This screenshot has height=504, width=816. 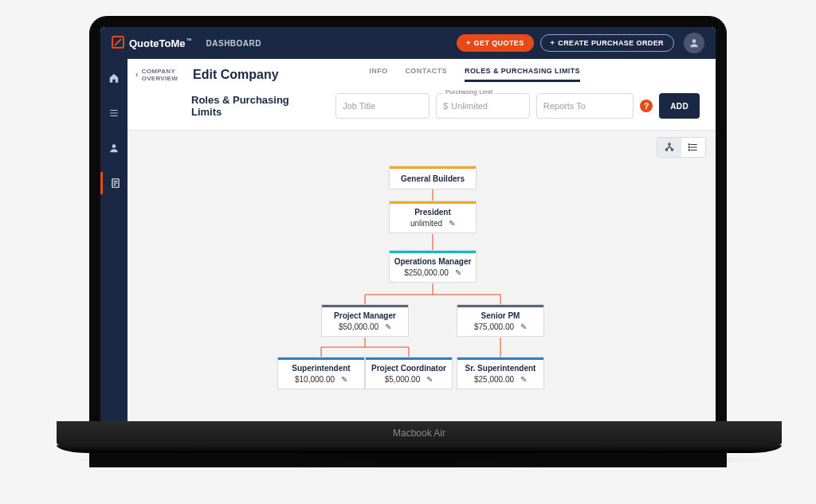 I want to click on tabs: INFO CONTACTS ROLES & PURCHASING LIMITS, so click(x=475, y=75).